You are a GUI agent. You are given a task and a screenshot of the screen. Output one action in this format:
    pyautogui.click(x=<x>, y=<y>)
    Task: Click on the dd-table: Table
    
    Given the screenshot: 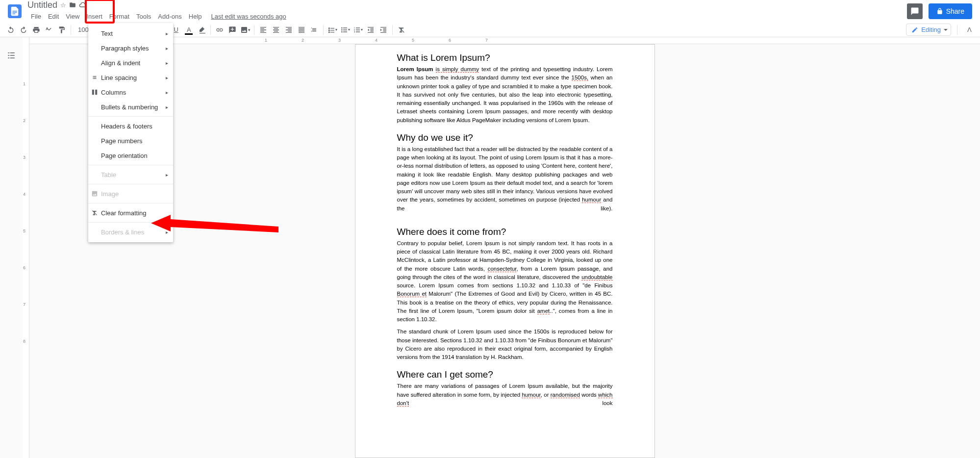 What is the action you would take?
    pyautogui.click(x=130, y=175)
    